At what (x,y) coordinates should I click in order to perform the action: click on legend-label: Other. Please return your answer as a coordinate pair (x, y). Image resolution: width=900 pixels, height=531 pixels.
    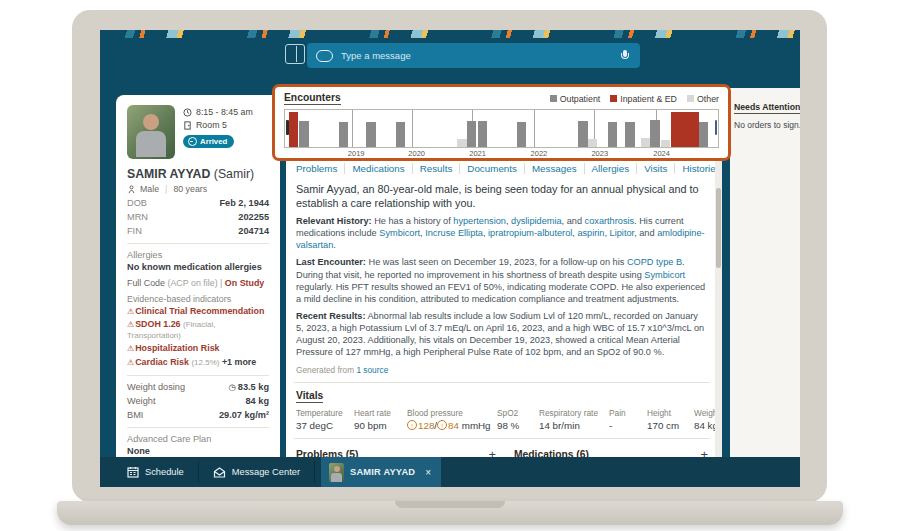
    Looking at the image, I should click on (708, 99).